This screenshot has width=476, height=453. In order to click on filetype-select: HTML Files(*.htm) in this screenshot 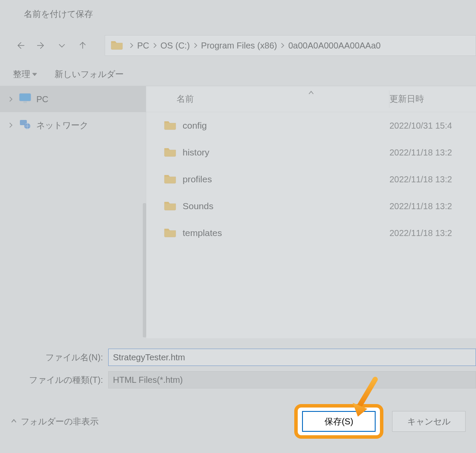, I will do `click(292, 380)`.